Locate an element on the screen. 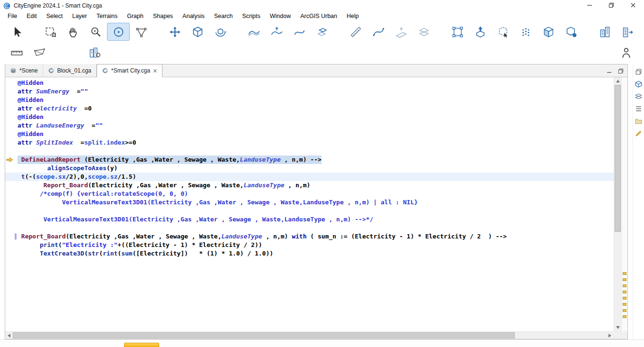 The image size is (644, 347). gutter-range-marker is located at coordinates (11, 237).